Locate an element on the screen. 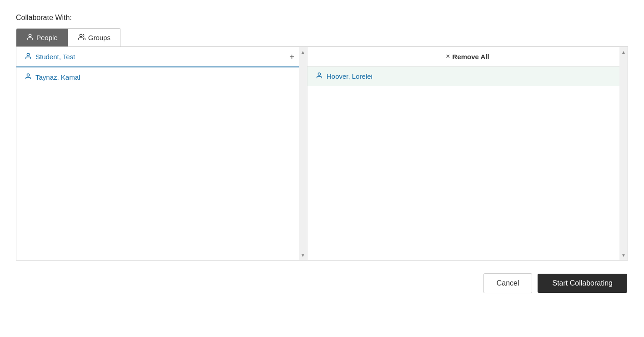 The height and width of the screenshot is (337, 644). remove-all-label: Remove All is located at coordinates (471, 56).